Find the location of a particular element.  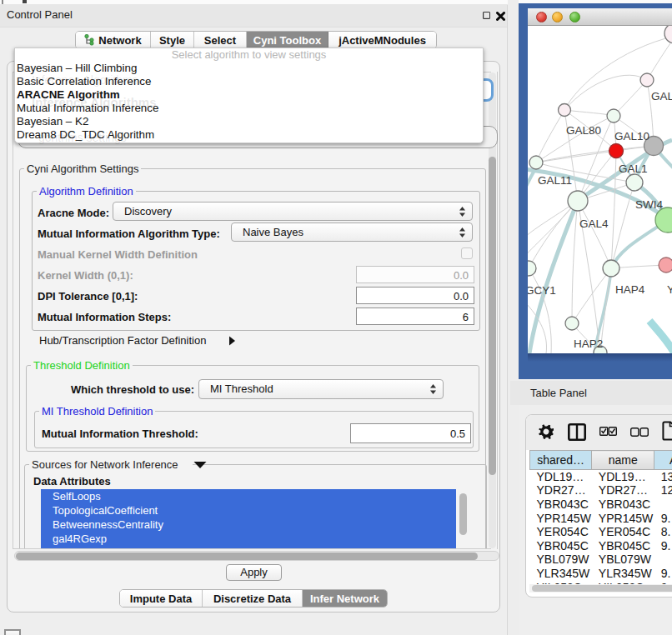

svg-text: HAP2 is located at coordinates (589, 343).